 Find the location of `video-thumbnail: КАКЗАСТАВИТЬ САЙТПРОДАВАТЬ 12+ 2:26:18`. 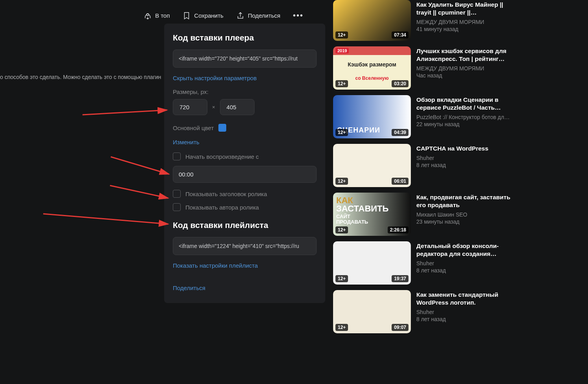

video-thumbnail: КАКЗАСТАВИТЬ САЙТПРОДАВАТЬ 12+ 2:26:18 is located at coordinates (372, 214).